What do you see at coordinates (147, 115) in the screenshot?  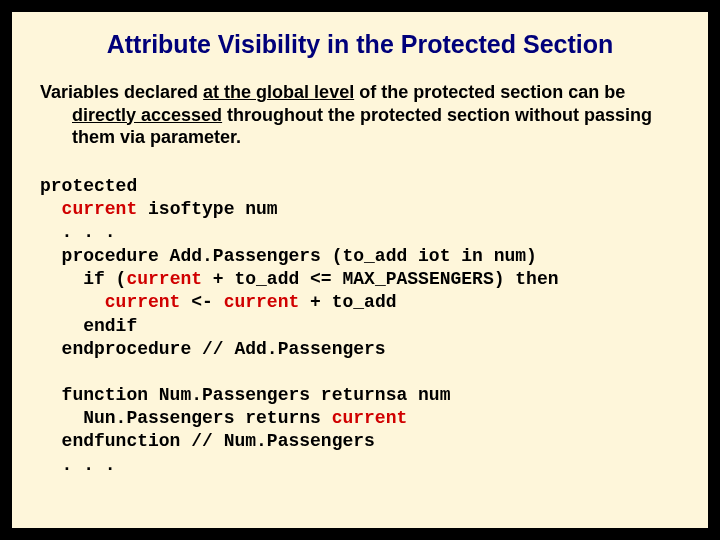 I see `underline-run: directly accessed` at bounding box center [147, 115].